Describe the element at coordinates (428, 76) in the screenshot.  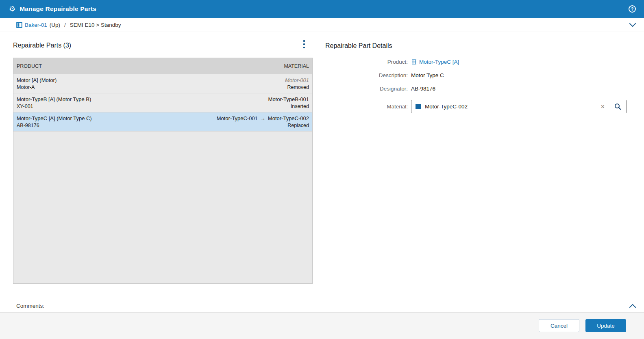
I see `description-value: Motor Type C` at that location.